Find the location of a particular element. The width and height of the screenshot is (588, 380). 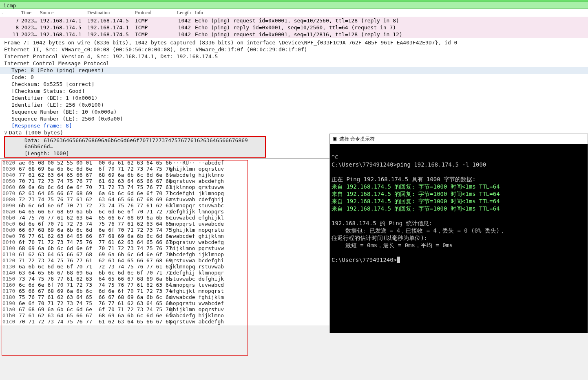

hex-ascii: hijklmno pqrstuvw is located at coordinates (204, 248).